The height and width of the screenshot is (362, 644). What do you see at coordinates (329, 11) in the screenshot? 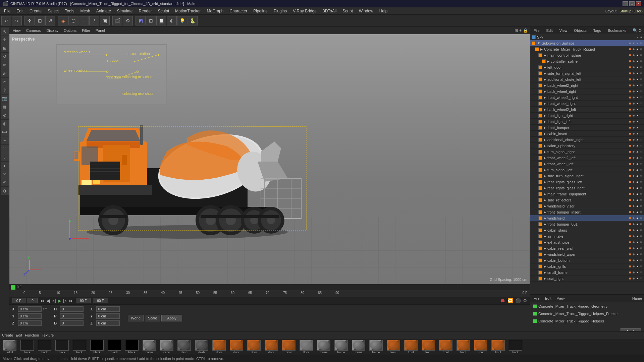
I see `menu-3dtoall: 3DToAll` at bounding box center [329, 11].